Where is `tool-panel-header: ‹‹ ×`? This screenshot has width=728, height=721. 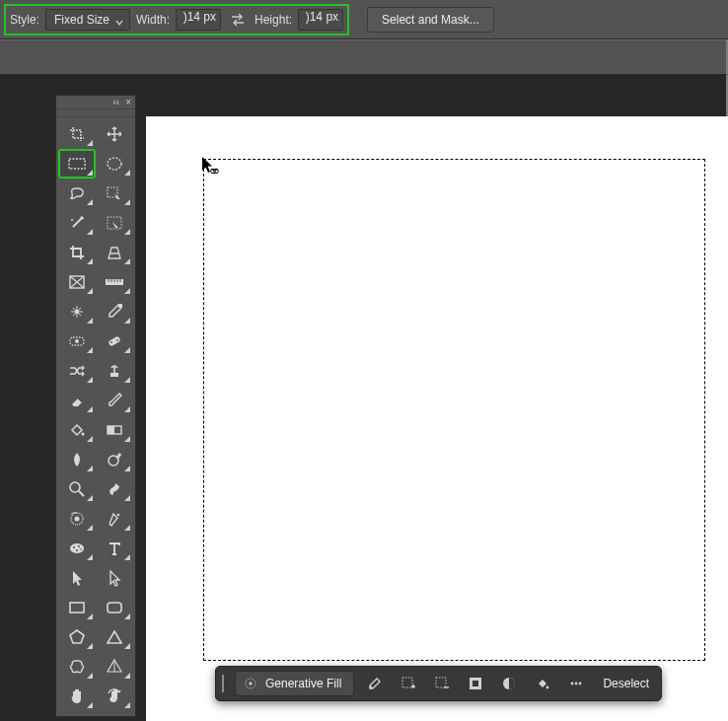 tool-panel-header: ‹‹ × is located at coordinates (96, 103).